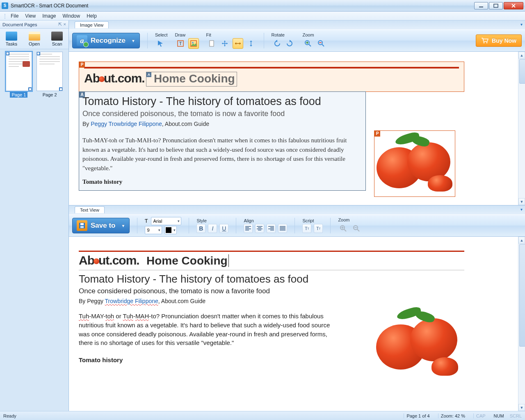  I want to click on folder-icon, so click(34, 36).